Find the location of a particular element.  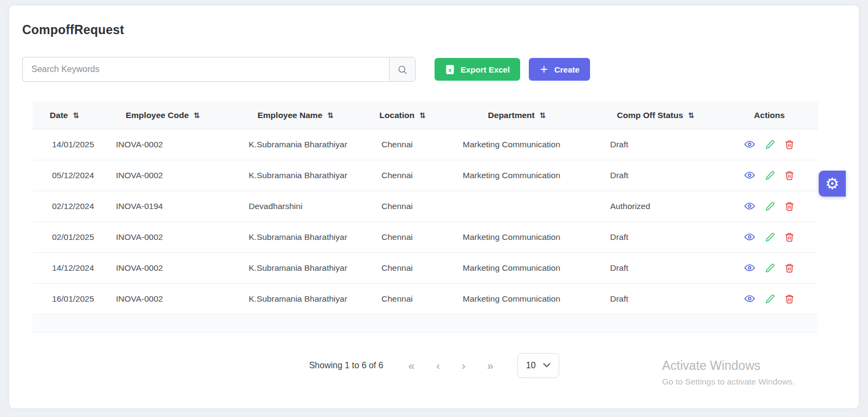

column-header-comp-off-status: Comp Off Status⇅ is located at coordinates (656, 115).